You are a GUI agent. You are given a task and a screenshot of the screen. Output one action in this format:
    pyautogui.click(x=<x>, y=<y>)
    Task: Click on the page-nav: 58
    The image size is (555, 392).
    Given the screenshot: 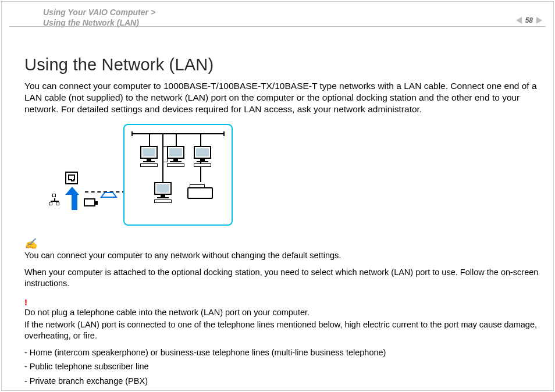 What is the action you would take?
    pyautogui.click(x=529, y=20)
    